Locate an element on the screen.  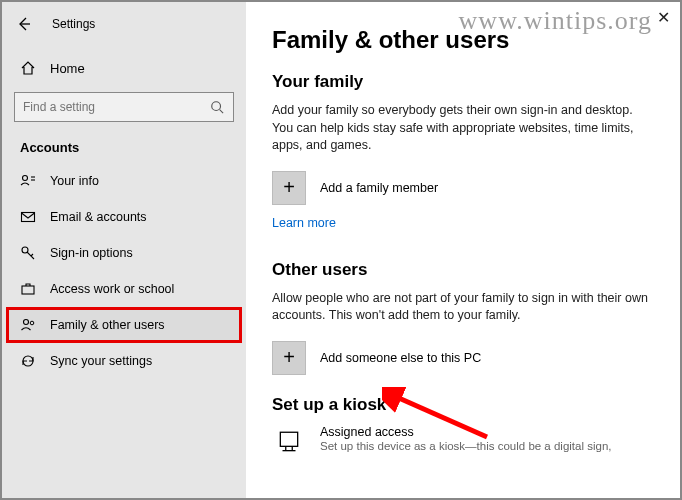
briefcase-icon is located at coordinates (28, 289).